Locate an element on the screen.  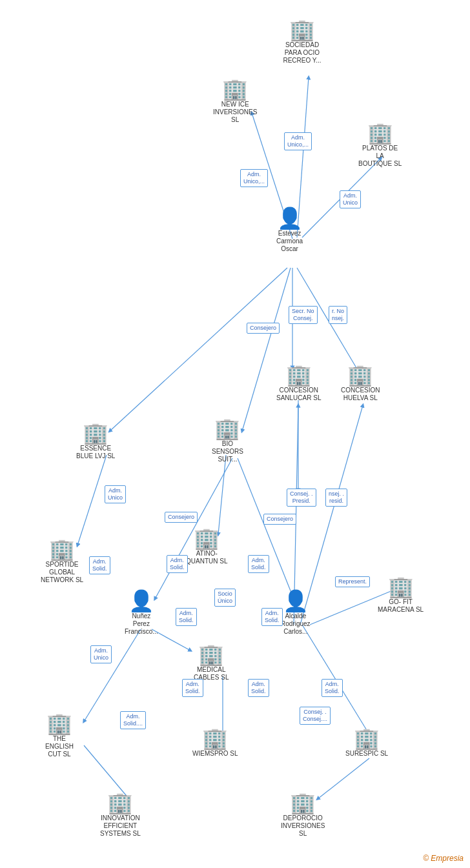
badge-adm-unico-nunez2: Adm.Unico is located at coordinates (101, 654).